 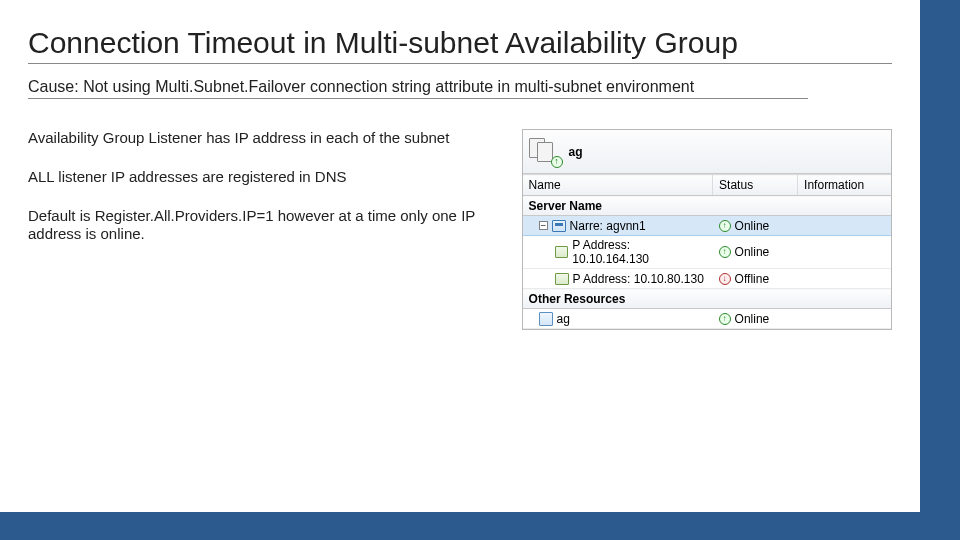 What do you see at coordinates (639, 252) in the screenshot?
I see `ip-label: P Address: 10.10.164.130` at bounding box center [639, 252].